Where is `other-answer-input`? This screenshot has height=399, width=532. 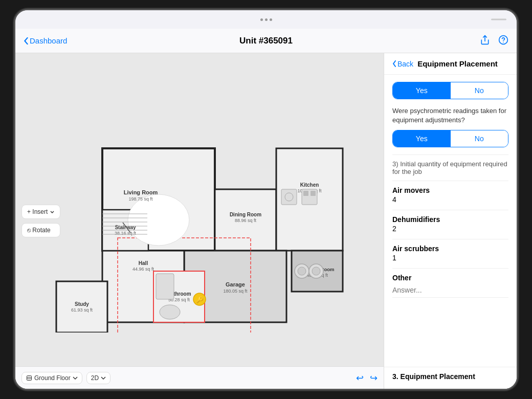
other-answer-input is located at coordinates (450, 291).